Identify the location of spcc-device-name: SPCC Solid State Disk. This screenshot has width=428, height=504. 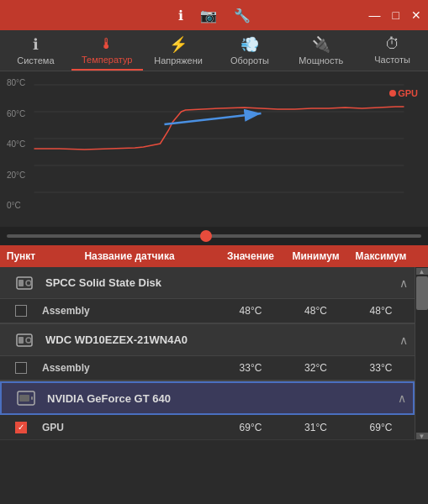
(222, 282).